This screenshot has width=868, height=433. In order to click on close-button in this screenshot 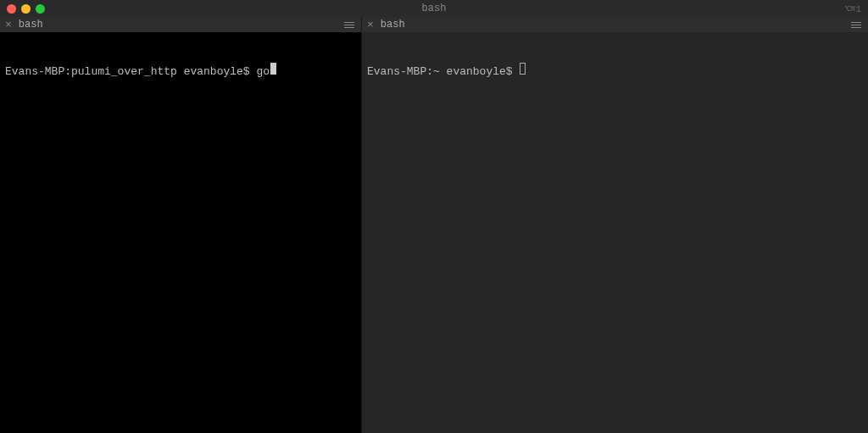, I will do `click(12, 8)`.